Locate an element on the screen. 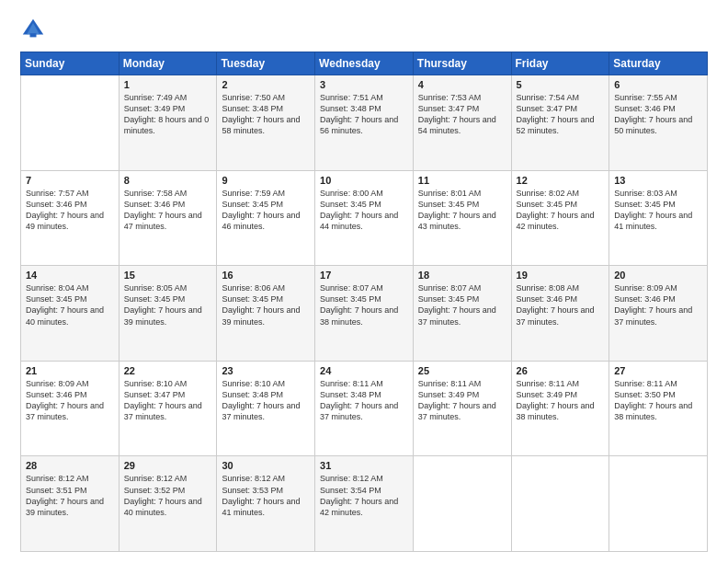 The height and width of the screenshot is (563, 728). calendar-cell: 19Sunrise: 8:08 AMSunset: 3:46 PMDayligh… is located at coordinates (561, 314).